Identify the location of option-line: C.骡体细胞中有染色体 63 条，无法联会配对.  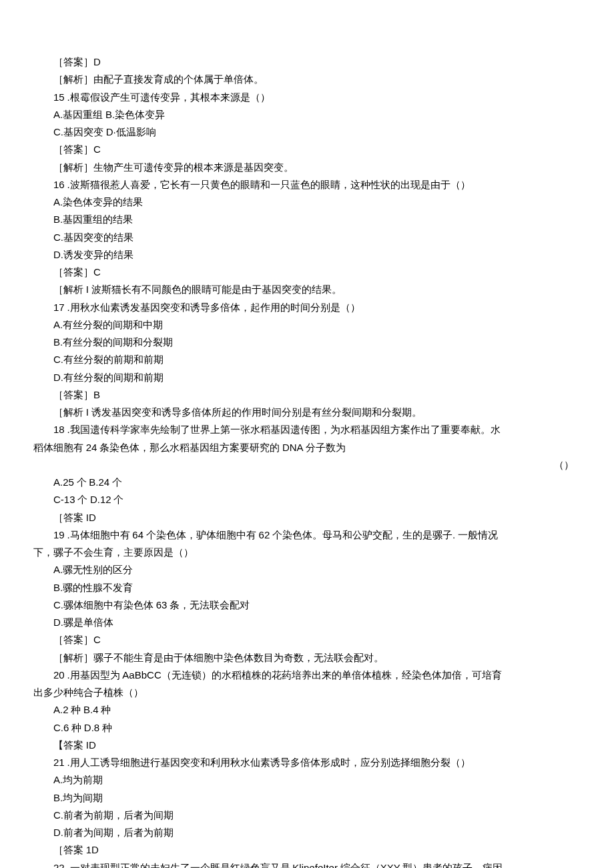
(307, 605).